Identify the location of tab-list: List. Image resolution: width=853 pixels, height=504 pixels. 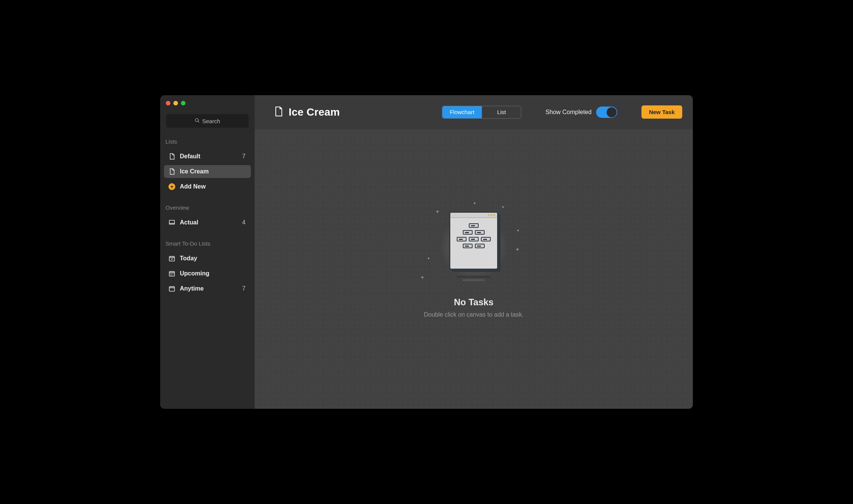
(501, 112).